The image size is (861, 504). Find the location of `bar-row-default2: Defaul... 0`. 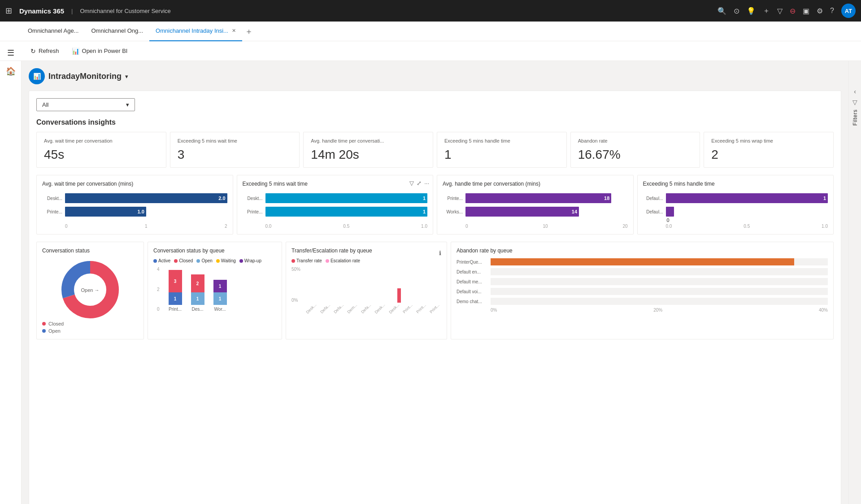

bar-row-default2: Defaul... 0 is located at coordinates (735, 212).